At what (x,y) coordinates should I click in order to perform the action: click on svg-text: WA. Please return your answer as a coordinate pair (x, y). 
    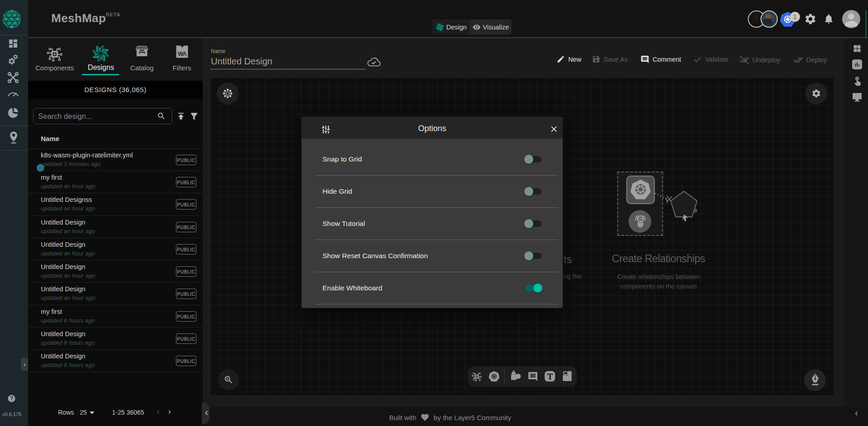
    Looking at the image, I should click on (182, 54).